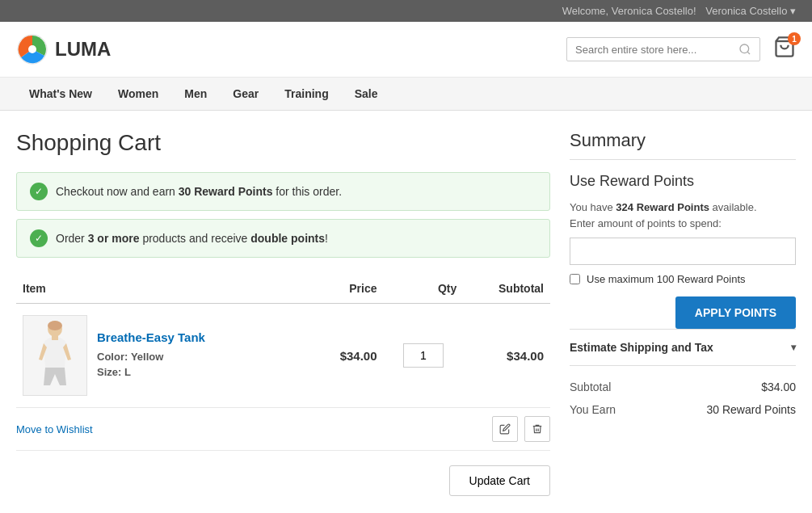 This screenshot has height=513, width=812. I want to click on totals-section: Subtotal $34.00 You Earn 30 Reward Point…, so click(683, 393).